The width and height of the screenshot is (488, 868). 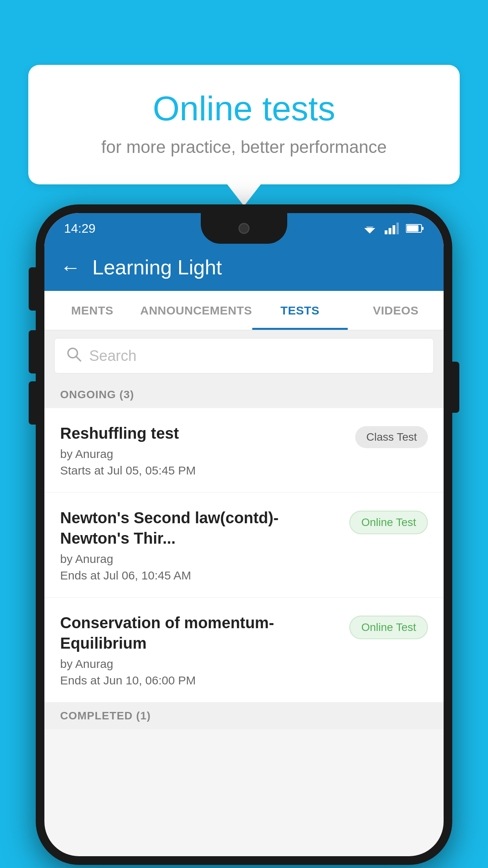 I want to click on bubble-title: Online tests, so click(x=244, y=108).